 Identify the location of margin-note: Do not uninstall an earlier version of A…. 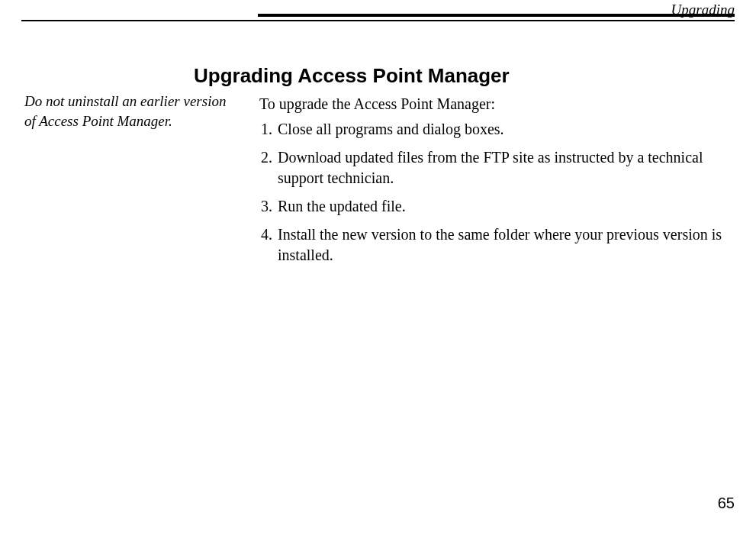
(131, 169).